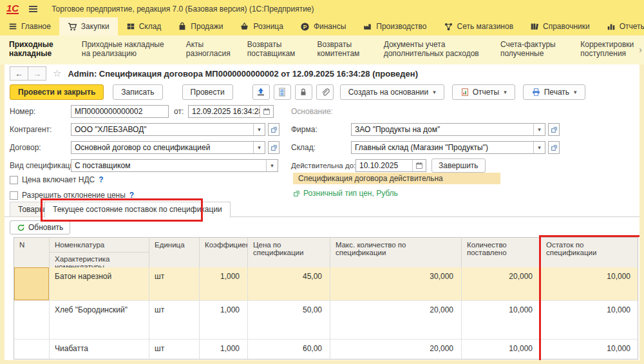 The image size is (644, 364). I want to click on menu-item-production: Производство, so click(394, 26).